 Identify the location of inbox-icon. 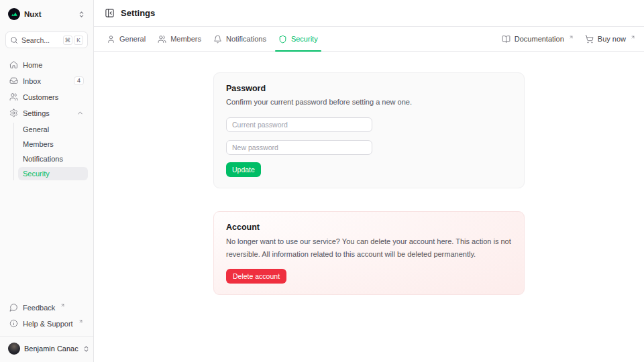
(13, 80).